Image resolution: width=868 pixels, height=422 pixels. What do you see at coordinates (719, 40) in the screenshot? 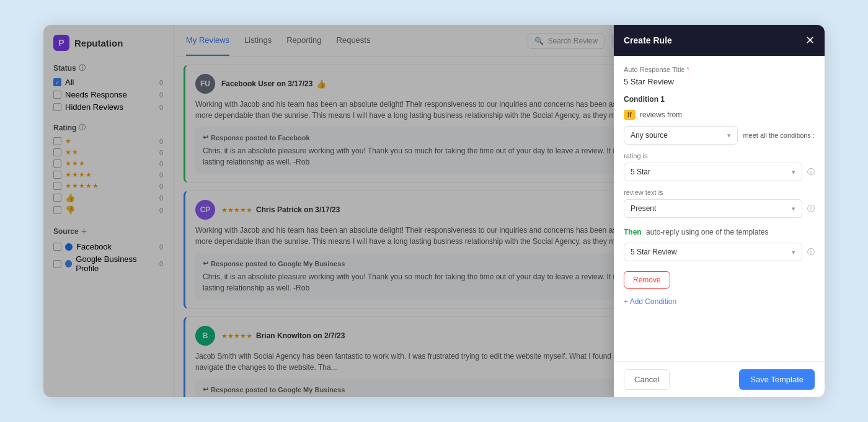
I see `dialog-header: Create Rule ✕` at bounding box center [719, 40].